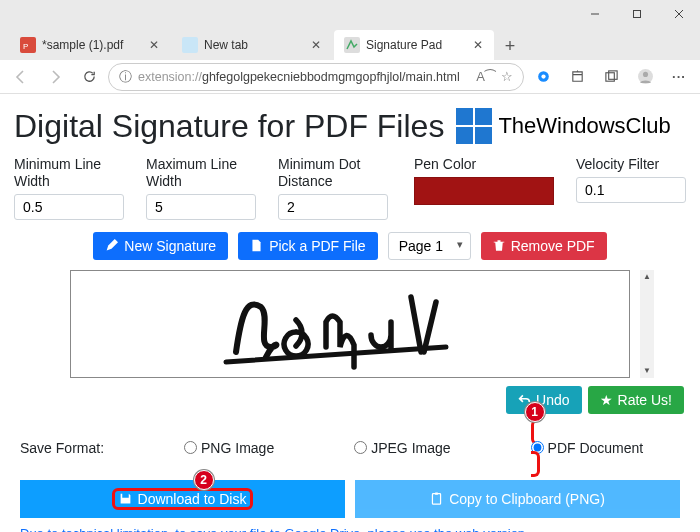  Describe the element at coordinates (486, 76) in the screenshot. I see `read-aloud-icon: A⁀` at that location.